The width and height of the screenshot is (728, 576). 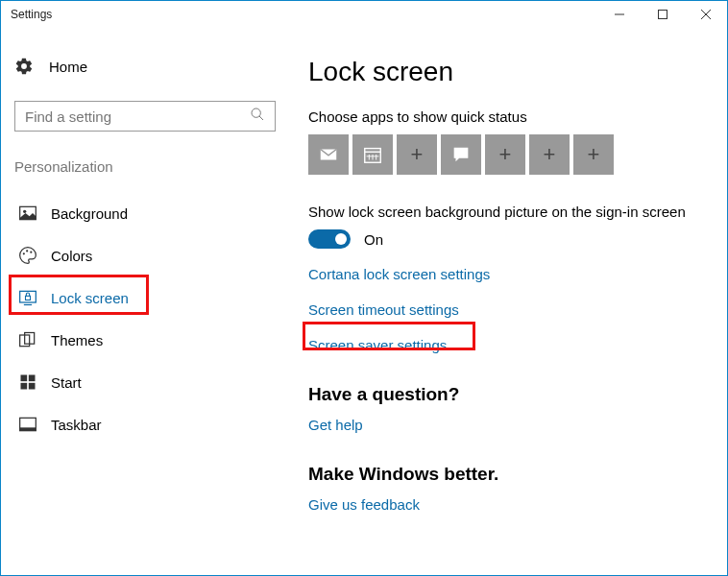 I want to click on tile-add-3: +, so click(x=549, y=155).